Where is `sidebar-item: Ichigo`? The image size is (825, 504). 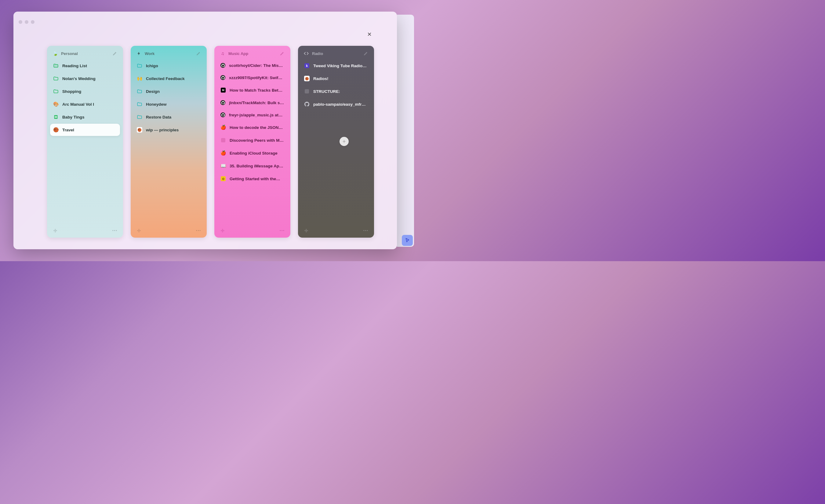 sidebar-item: Ichigo is located at coordinates (169, 66).